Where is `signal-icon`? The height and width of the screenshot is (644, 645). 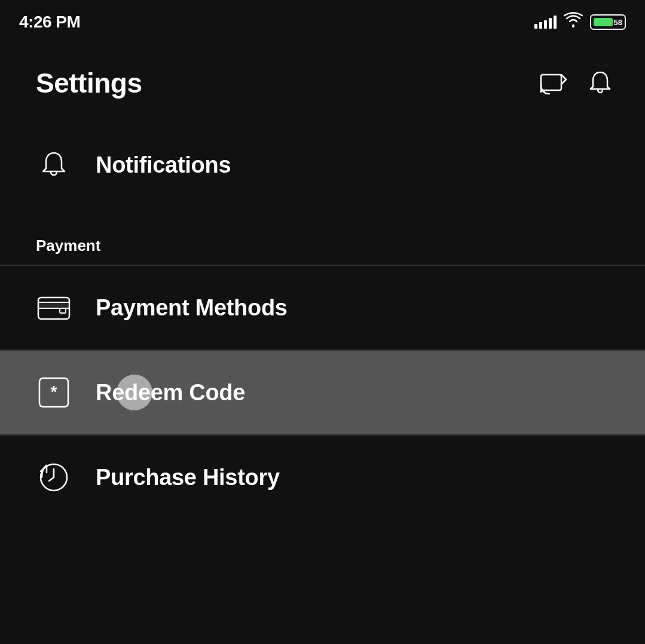
signal-icon is located at coordinates (545, 22).